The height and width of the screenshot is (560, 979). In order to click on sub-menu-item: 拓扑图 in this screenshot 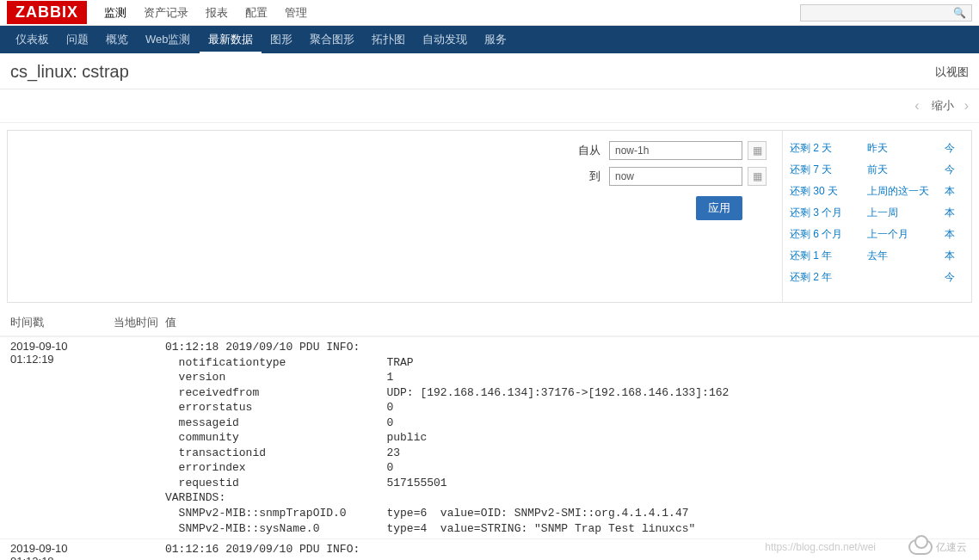, I will do `click(389, 40)`.